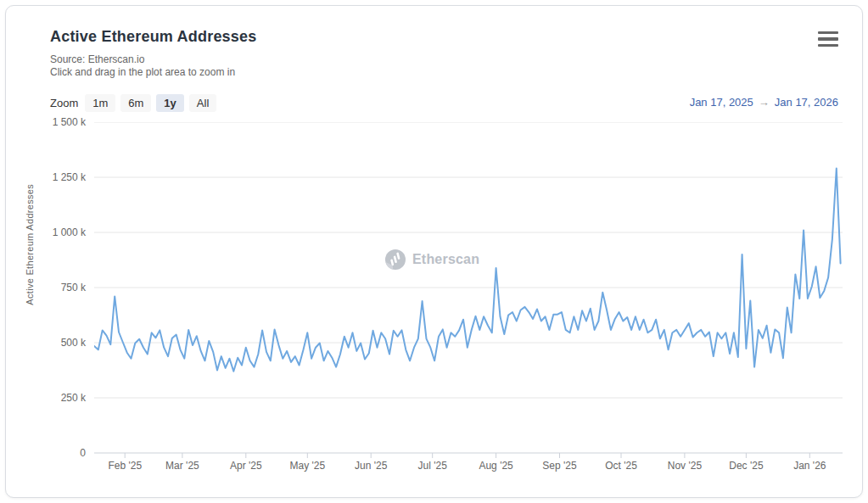 This screenshot has height=503, width=868. I want to click on hamburger-menu-icon, so click(828, 39).